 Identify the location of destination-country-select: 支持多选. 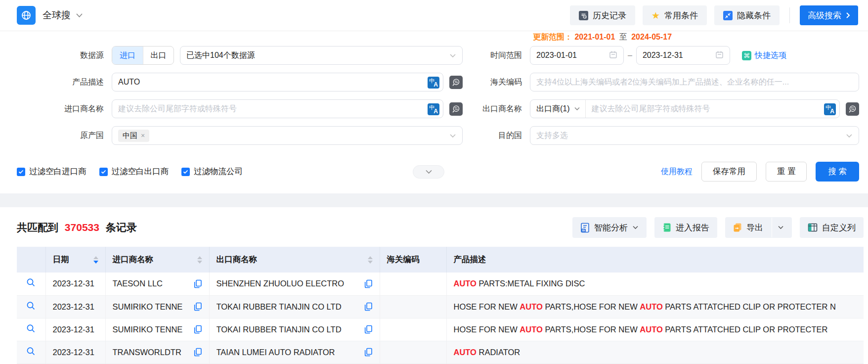
(694, 136).